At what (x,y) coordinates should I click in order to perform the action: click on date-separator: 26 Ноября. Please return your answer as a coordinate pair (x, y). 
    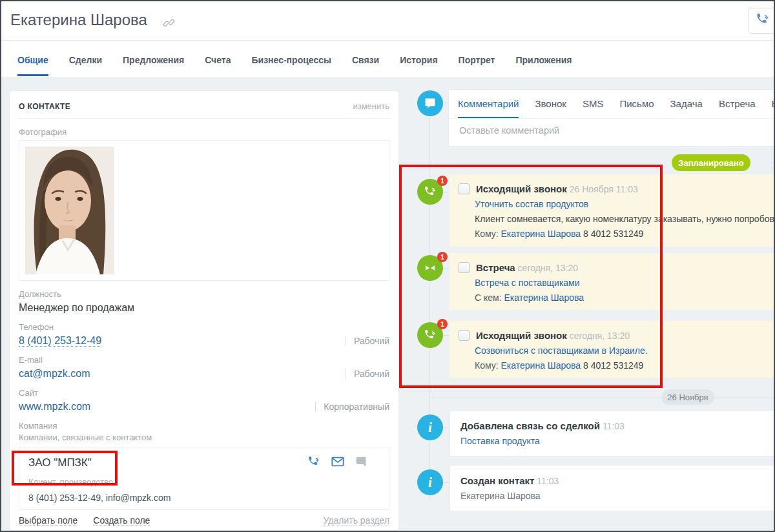
    Looking at the image, I should click on (688, 397).